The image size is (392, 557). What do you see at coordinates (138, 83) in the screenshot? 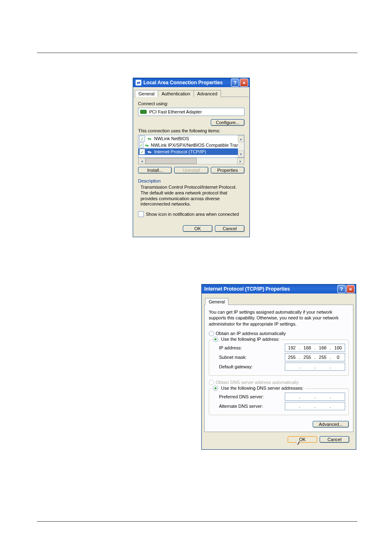
I see `connection-icon: ⇄` at bounding box center [138, 83].